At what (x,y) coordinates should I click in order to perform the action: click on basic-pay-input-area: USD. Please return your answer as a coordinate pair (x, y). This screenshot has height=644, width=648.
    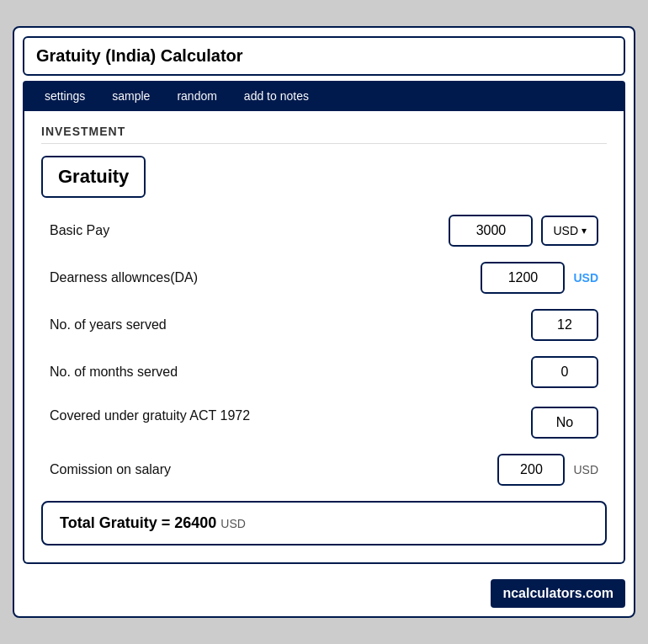
    Looking at the image, I should click on (523, 231).